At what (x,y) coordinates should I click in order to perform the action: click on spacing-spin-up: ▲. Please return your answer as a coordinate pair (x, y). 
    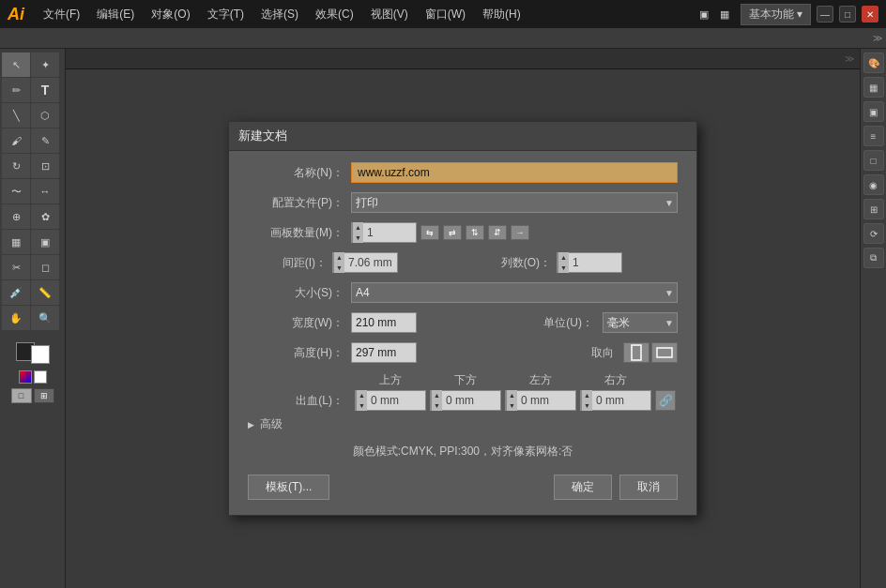
    Looking at the image, I should click on (340, 257).